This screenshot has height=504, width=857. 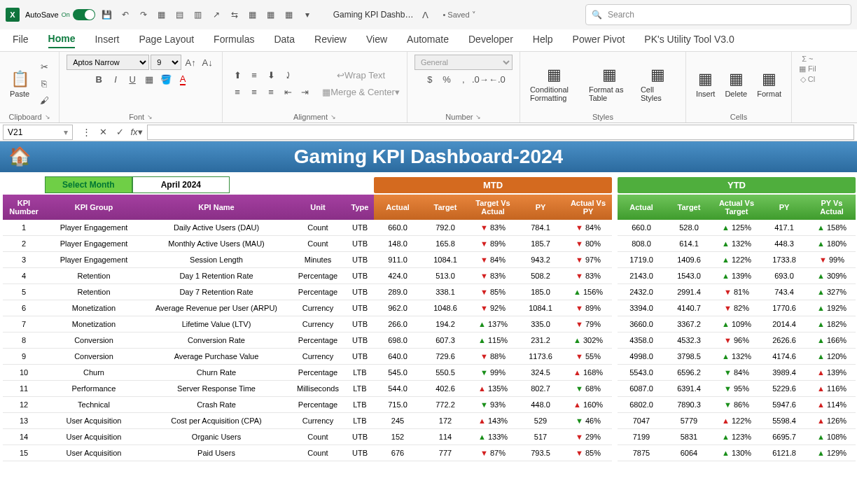 What do you see at coordinates (180, 15) in the screenshot?
I see `qat-icon: ▤` at bounding box center [180, 15].